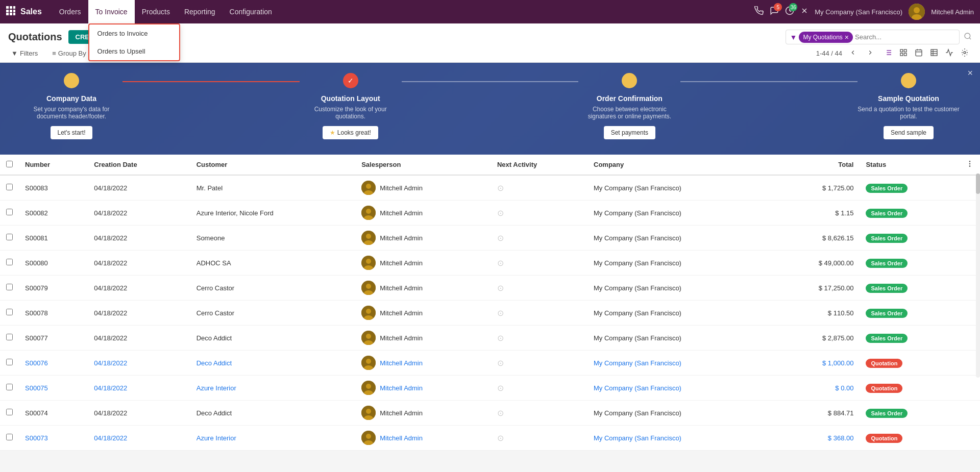 The width and height of the screenshot is (980, 472). Describe the element at coordinates (490, 263) in the screenshot. I see `table-row: S00080 04/18/2022 ADHOC SA Mitchell Admi…` at that location.